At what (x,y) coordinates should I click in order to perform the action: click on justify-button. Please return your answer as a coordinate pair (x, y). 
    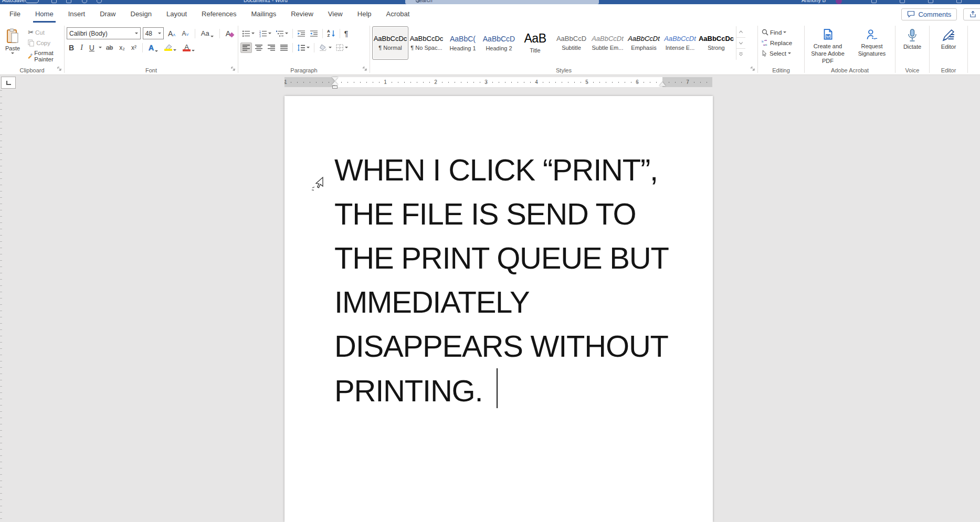
    Looking at the image, I should click on (284, 48).